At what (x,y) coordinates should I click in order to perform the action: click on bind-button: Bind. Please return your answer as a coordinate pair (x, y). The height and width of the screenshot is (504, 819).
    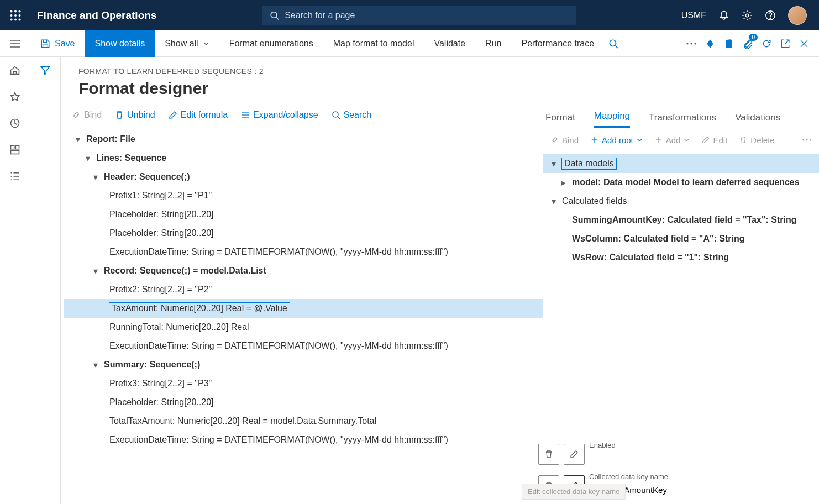
    Looking at the image, I should click on (87, 115).